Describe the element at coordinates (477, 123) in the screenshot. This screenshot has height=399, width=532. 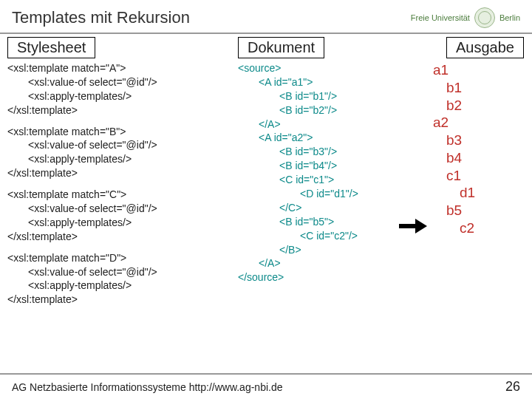
I see `output-line: a2` at that location.